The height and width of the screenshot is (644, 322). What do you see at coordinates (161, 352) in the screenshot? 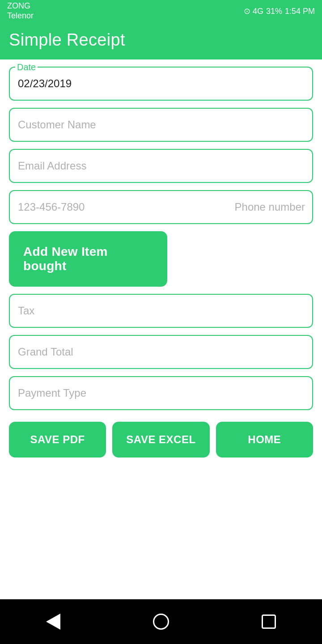
I see `grand-total-field-group` at bounding box center [161, 352].